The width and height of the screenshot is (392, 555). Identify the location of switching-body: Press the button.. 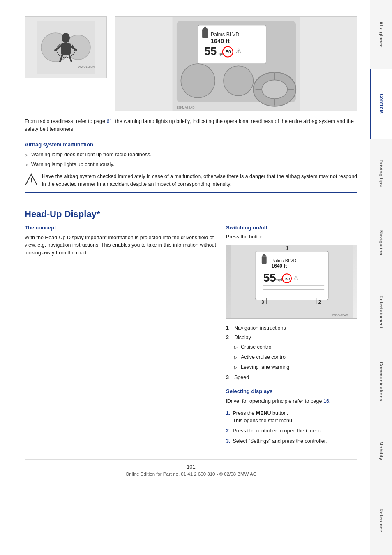
(292, 237).